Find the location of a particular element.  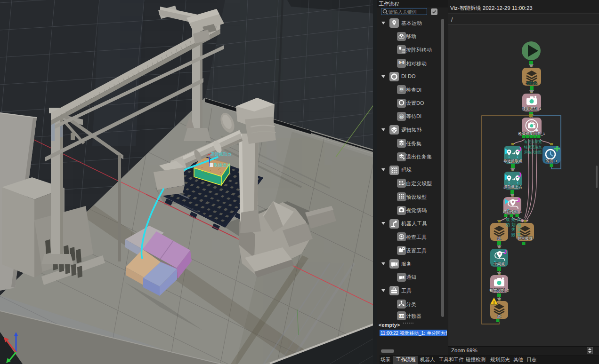

svg-text: 抓 is located at coordinates (499, 238).